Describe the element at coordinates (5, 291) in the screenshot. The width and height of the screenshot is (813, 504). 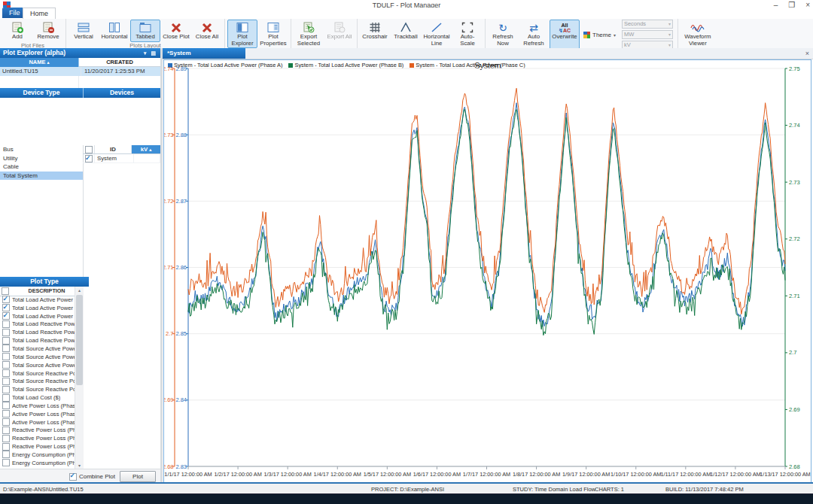
I see `select-all-plot-types-checkbox` at that location.